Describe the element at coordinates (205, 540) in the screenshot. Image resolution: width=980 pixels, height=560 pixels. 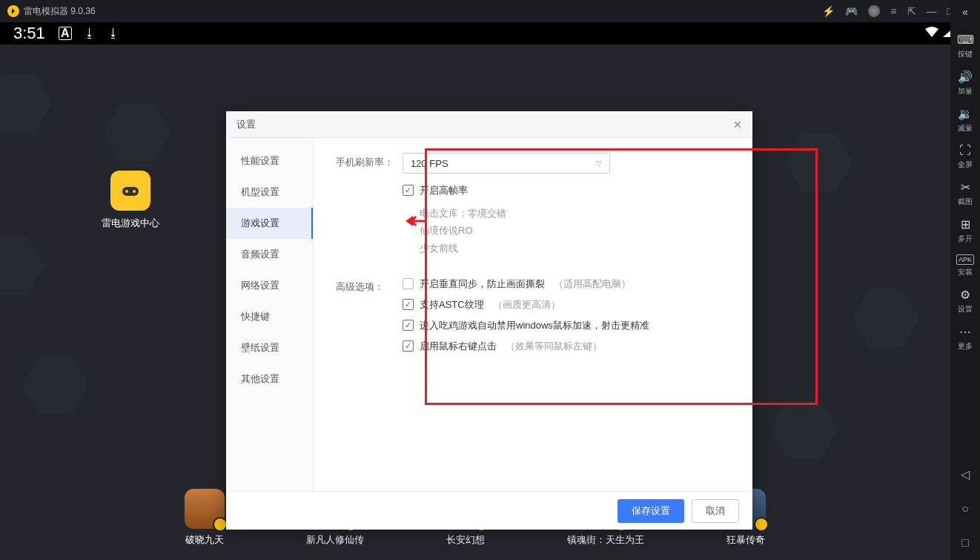
I see `dock-label: 破晓九天` at that location.